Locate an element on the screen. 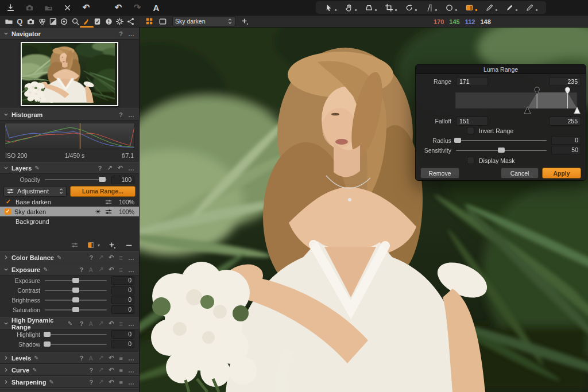 This screenshot has width=588, height=392. import-icon is located at coordinates (10, 7).